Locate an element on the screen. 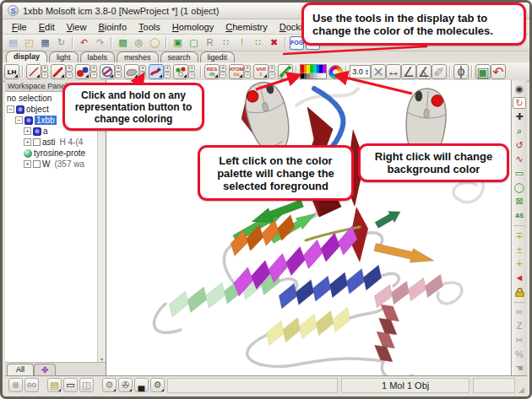  menu-file: File is located at coordinates (19, 27).